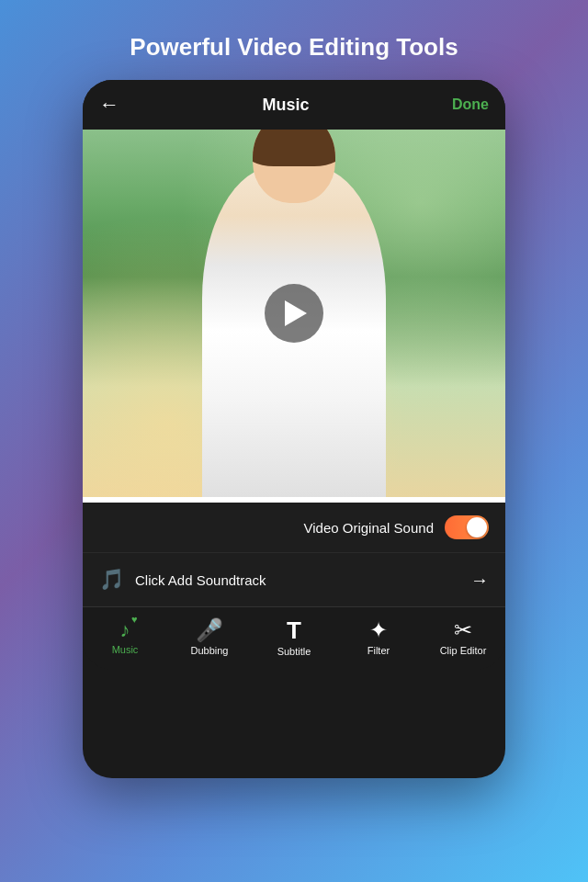  Describe the element at coordinates (209, 639) in the screenshot. I see `tab-dubbing: 🎤 Dubbing` at that location.